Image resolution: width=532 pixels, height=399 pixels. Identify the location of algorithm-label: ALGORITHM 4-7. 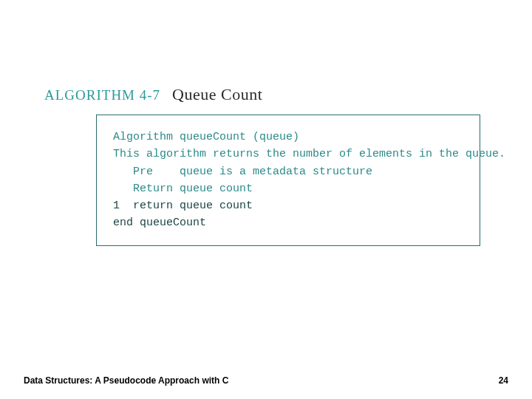
(102, 95).